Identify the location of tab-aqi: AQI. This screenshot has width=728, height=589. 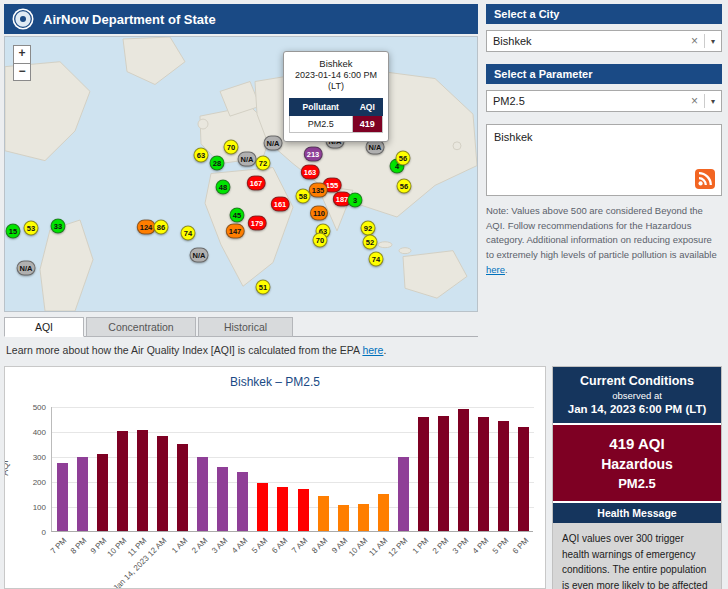
(44, 327).